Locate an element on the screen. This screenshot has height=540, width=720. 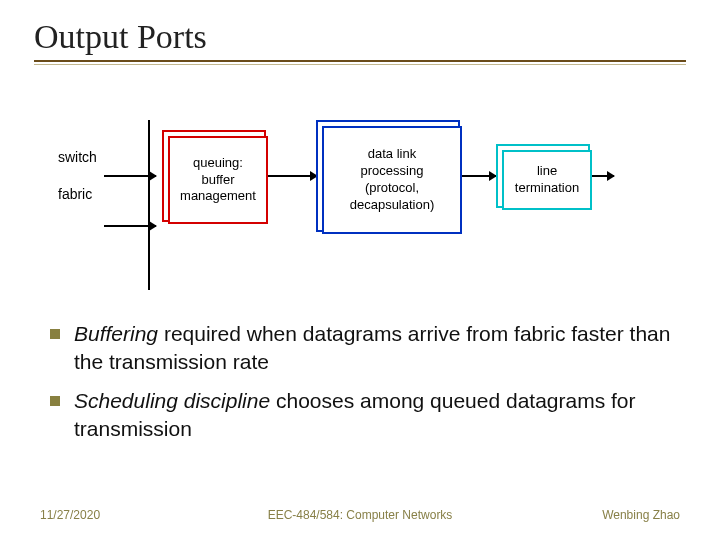
datalink-box: data link processing (protocol, decapsul… is located at coordinates (392, 180).